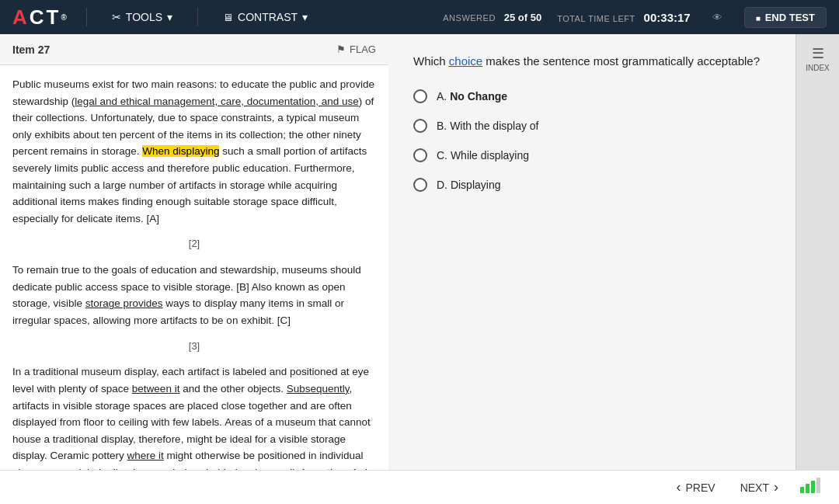  I want to click on radio-c, so click(420, 155).